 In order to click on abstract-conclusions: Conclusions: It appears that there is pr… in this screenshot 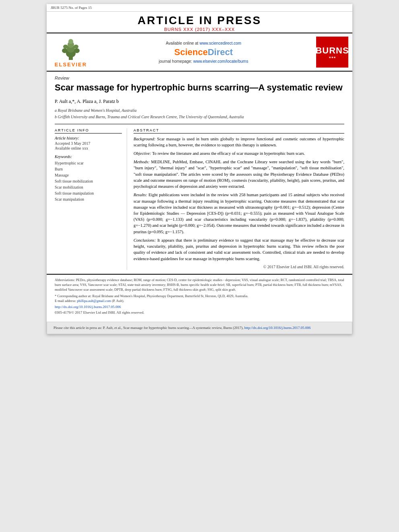, I will do `click(239, 249)`.